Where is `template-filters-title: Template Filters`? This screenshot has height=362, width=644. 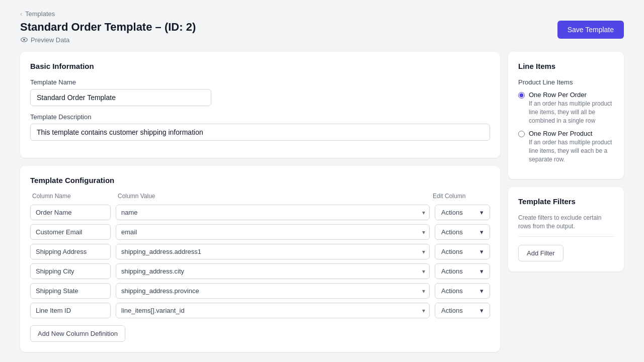 template-filters-title: Template Filters is located at coordinates (566, 201).